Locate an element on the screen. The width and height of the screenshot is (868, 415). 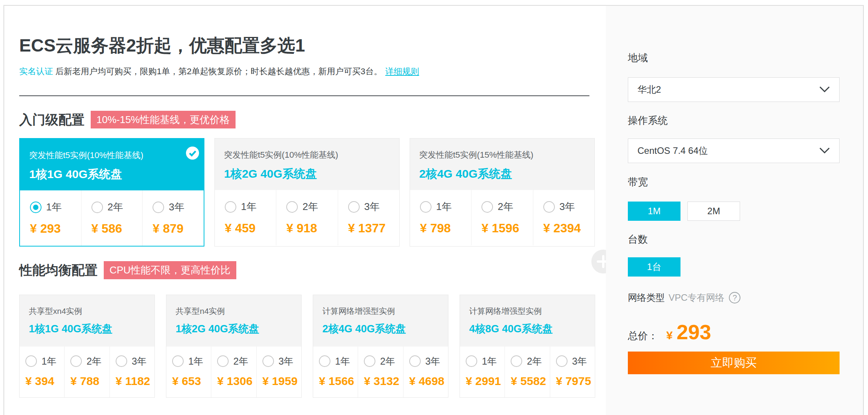
term-option: 3年 ¥ 4698 is located at coordinates (426, 372).